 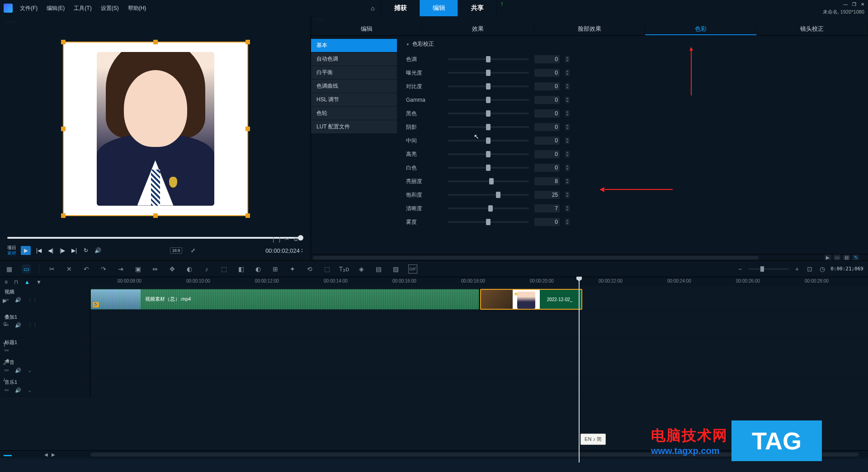 What do you see at coordinates (845, 5) in the screenshot?
I see `minimize-icon: —` at bounding box center [845, 5].